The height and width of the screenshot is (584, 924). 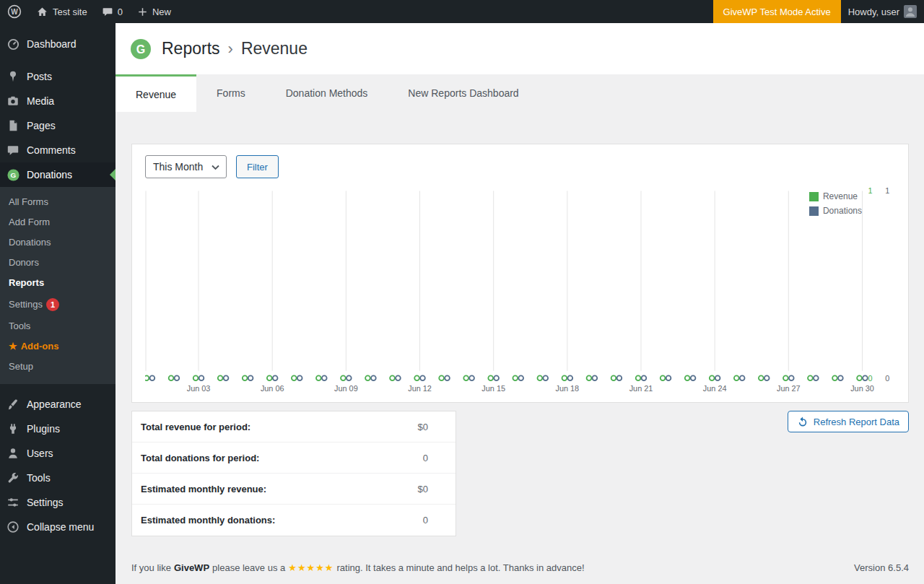 What do you see at coordinates (426, 458) in the screenshot?
I see `row-value: 0` at bounding box center [426, 458].